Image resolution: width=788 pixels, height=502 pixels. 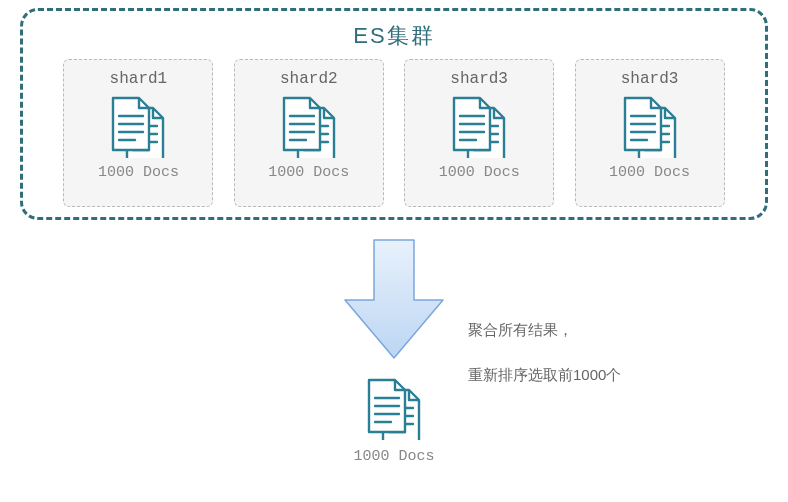 I want to click on annotation-line-1: 聚合所有结果，, so click(x=520, y=330).